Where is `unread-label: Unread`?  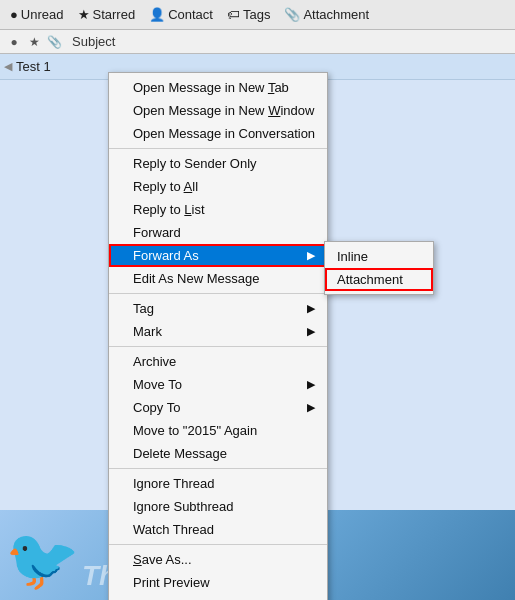
unread-label: Unread is located at coordinates (42, 14).